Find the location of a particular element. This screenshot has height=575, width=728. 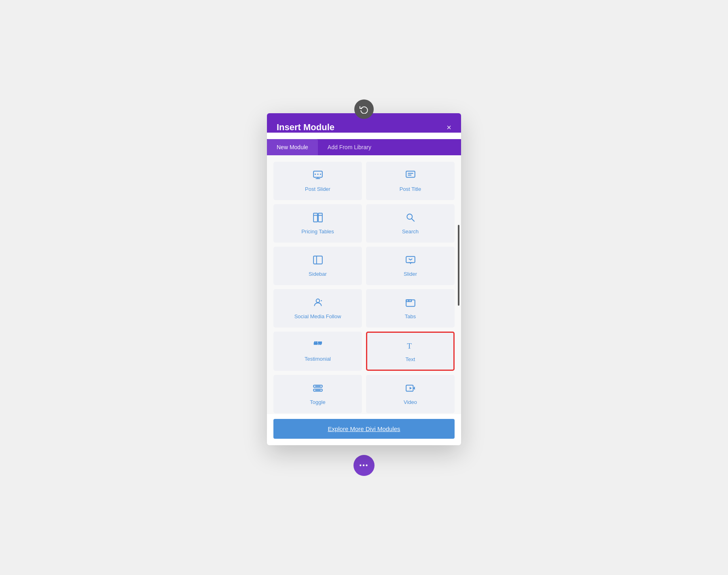

social-media-label: Social Media Follow is located at coordinates (318, 316).